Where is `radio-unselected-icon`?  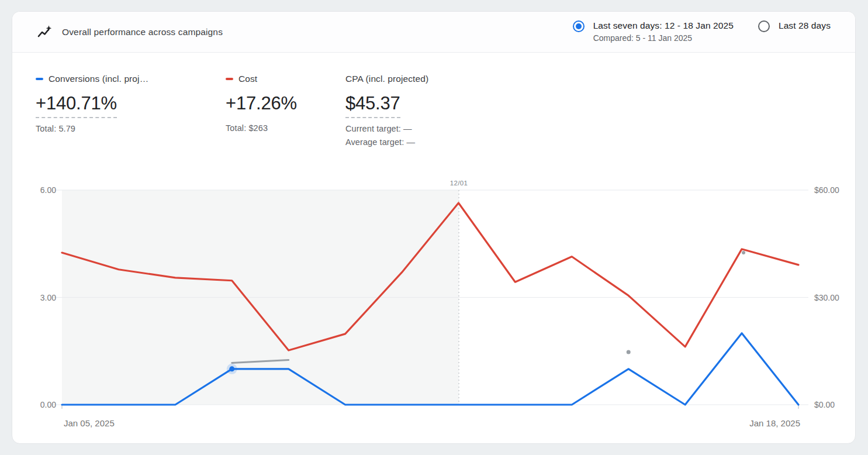 radio-unselected-icon is located at coordinates (764, 26).